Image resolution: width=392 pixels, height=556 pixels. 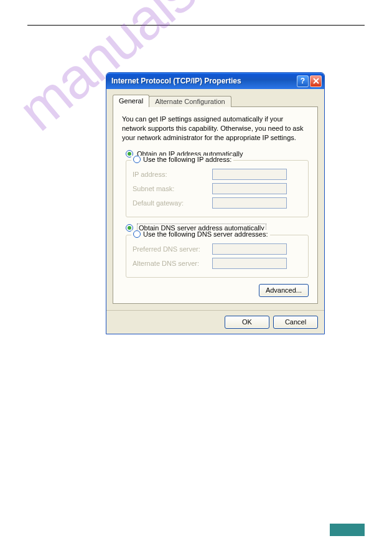 I want to click on close-button, so click(x=316, y=81).